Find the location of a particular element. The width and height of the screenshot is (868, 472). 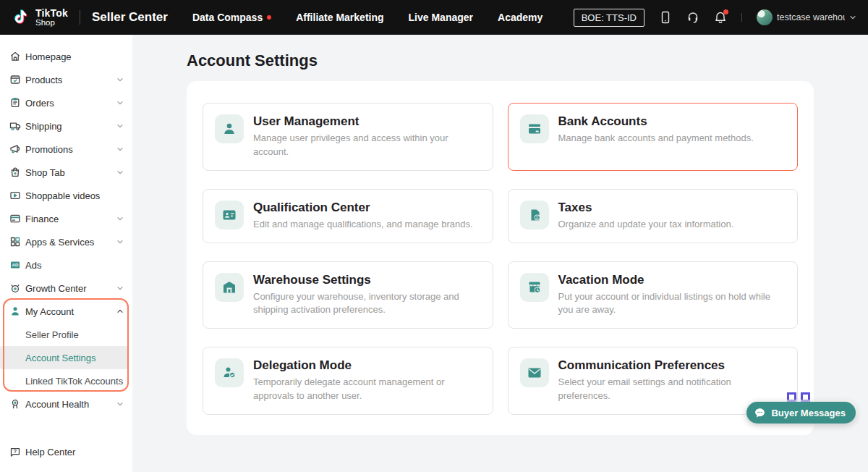

card-text: Warehouse Settings Configure your wareho… is located at coordinates (367, 295).